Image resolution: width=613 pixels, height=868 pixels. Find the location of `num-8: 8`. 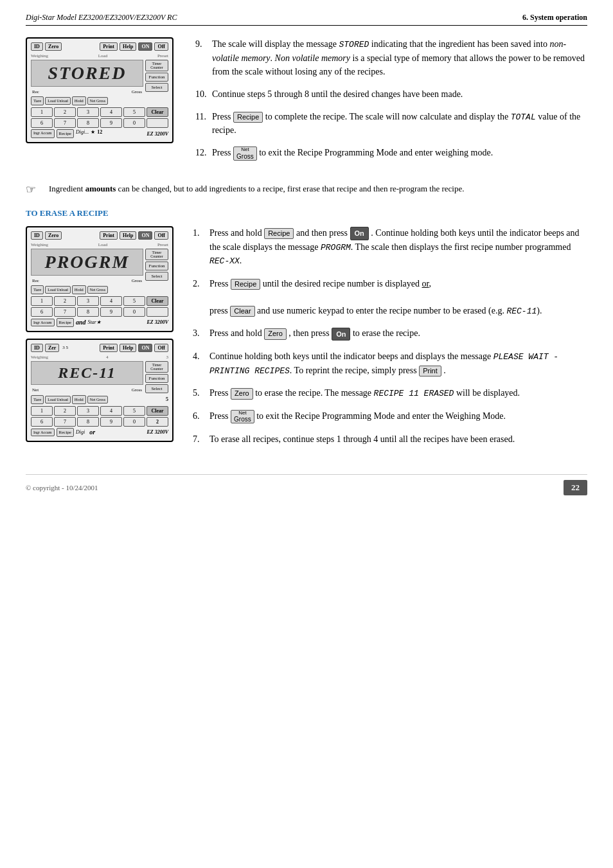

num-8: 8 is located at coordinates (88, 123).